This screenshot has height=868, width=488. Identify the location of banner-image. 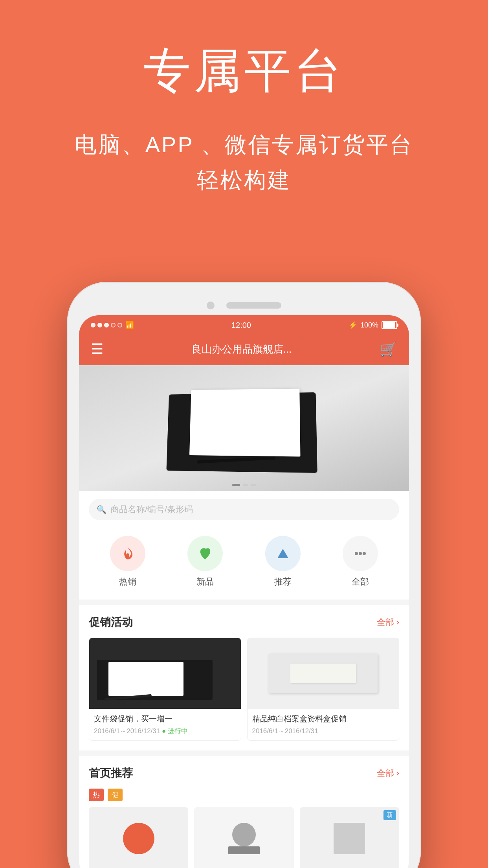
(244, 428).